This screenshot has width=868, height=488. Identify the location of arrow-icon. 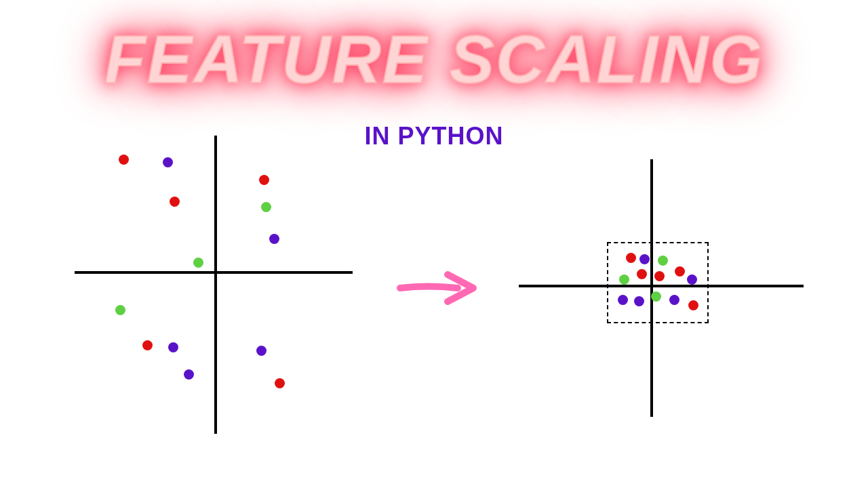
(437, 288).